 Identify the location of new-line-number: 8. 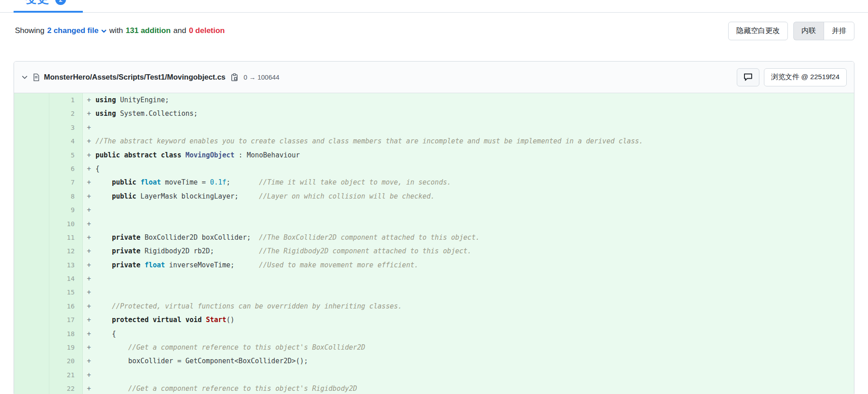
(66, 196).